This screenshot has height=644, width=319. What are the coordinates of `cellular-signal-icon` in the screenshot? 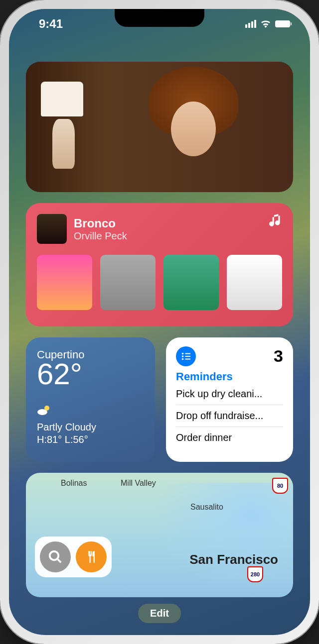 It's located at (251, 24).